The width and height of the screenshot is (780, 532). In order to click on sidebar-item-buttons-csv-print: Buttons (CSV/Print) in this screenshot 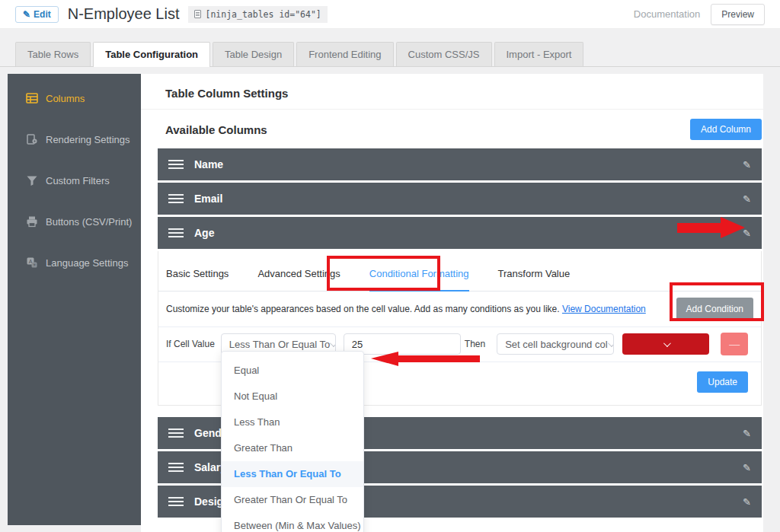, I will do `click(75, 221)`.